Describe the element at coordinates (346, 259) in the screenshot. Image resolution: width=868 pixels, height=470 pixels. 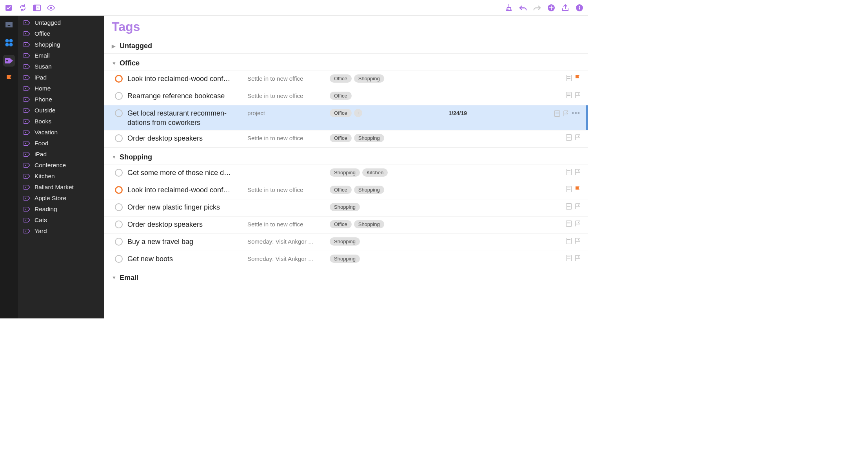
I see `task-row: Get new bootsSomeday: Visit Ankgor …Shop…` at that location.